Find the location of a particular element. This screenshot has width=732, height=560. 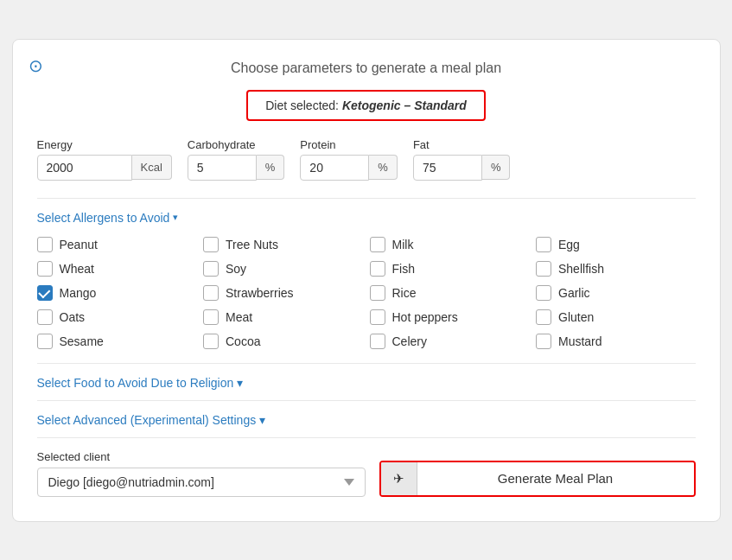

religion-chevron: ▾ is located at coordinates (240, 383).